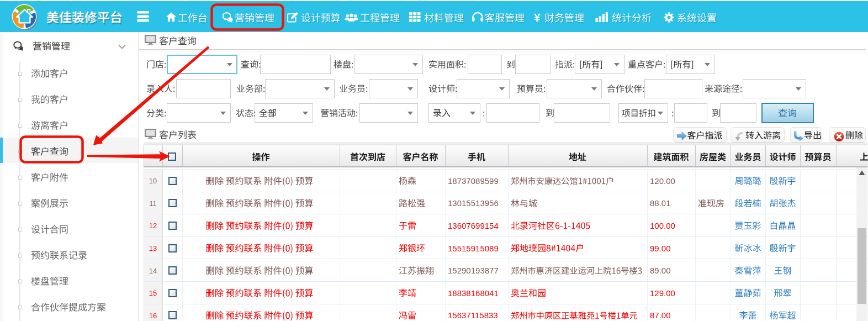 This screenshot has width=868, height=321. What do you see at coordinates (473, 315) in the screenshot?
I see `svg-text: 15637115833` at bounding box center [473, 315].